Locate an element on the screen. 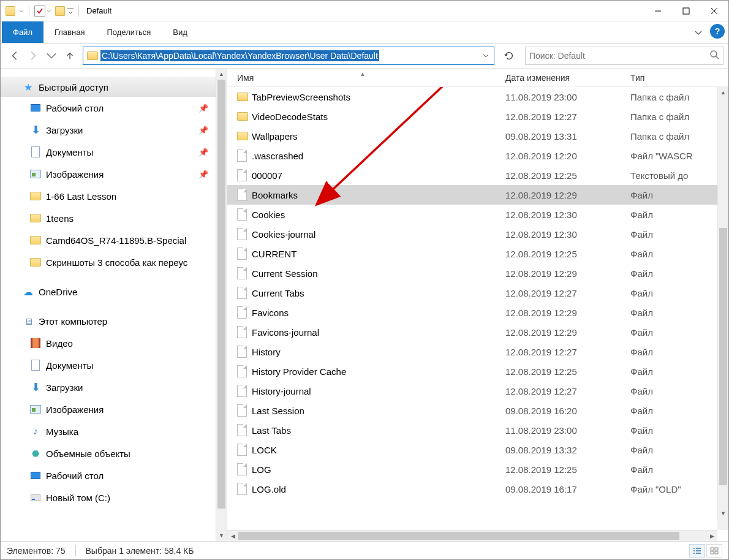  sidebar-item: 1teens is located at coordinates (108, 218).